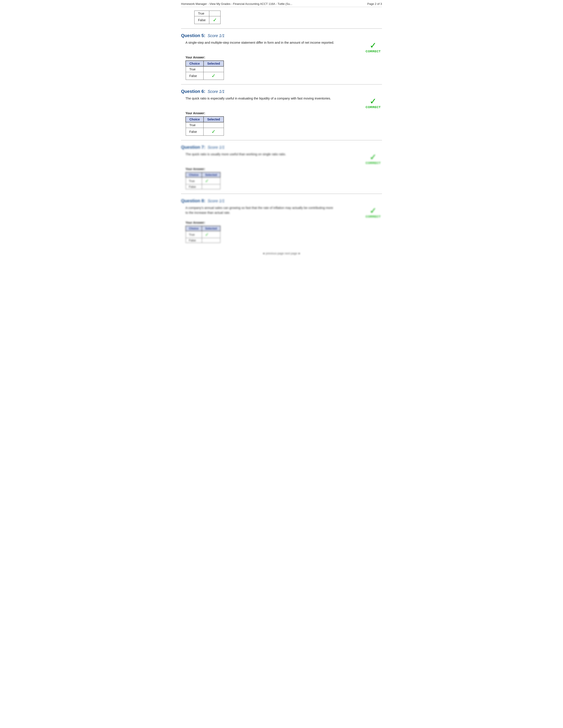 The height and width of the screenshot is (728, 563). Describe the element at coordinates (373, 163) in the screenshot. I see `correct-label-7: CORRECT` at that location.